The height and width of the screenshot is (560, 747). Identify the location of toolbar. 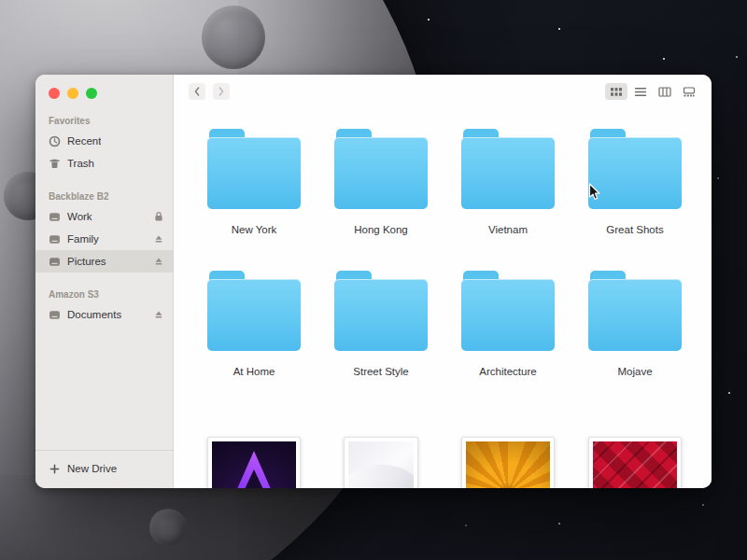
(443, 91).